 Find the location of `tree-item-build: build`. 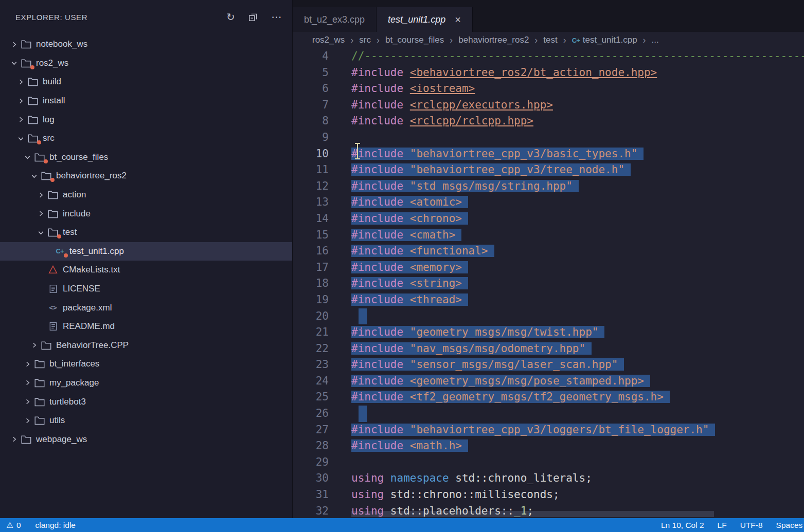

tree-item-build: build is located at coordinates (146, 82).